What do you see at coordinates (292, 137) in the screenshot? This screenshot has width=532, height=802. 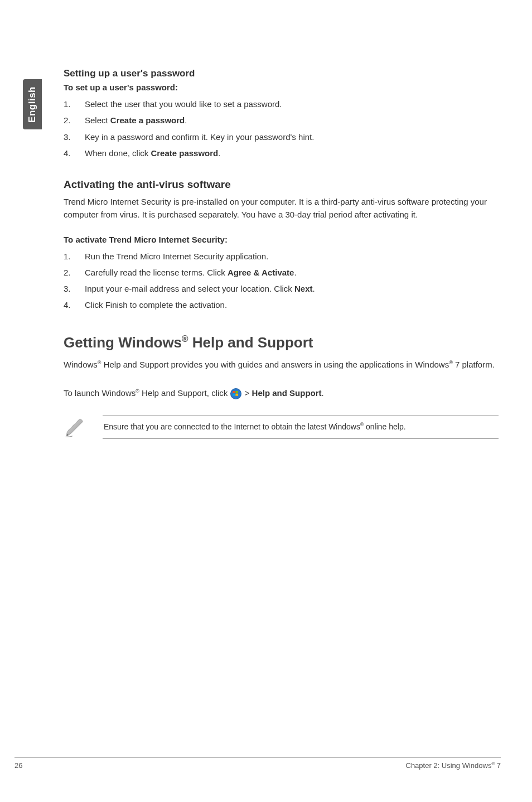 I see `step-text: Key in a password and confirm it. Key in…` at bounding box center [292, 137].